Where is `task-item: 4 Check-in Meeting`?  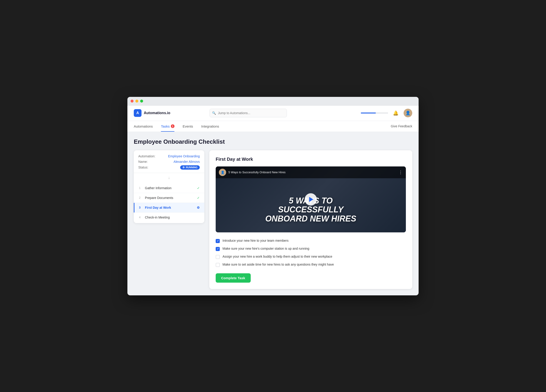
task-item: 4 Check-in Meeting is located at coordinates (169, 217).